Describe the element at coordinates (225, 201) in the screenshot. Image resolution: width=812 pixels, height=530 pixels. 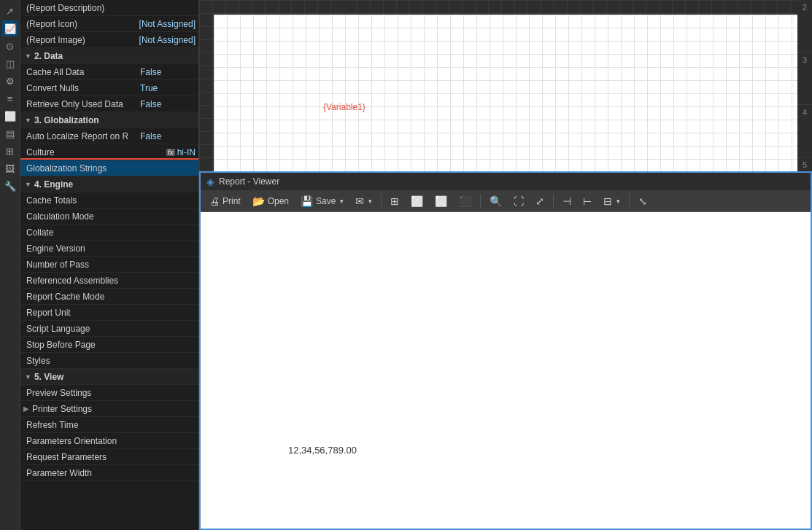
I see `print-button: 🖨 Print` at that location.